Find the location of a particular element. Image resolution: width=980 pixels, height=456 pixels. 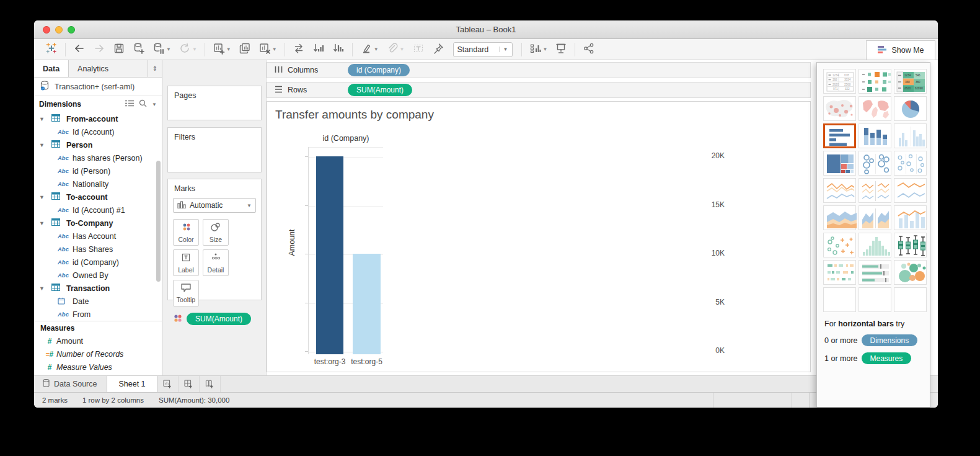

columns-shelf: Columns id (Company) is located at coordinates (539, 70).